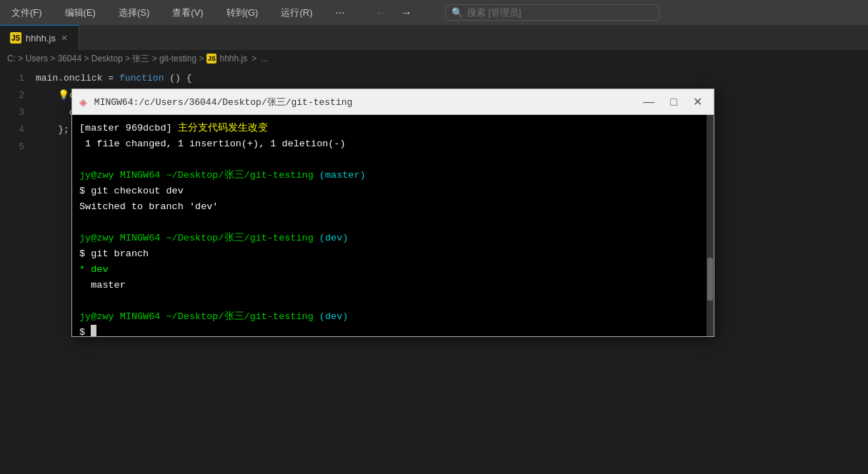 This screenshot has width=868, height=474. What do you see at coordinates (674, 102) in the screenshot?
I see `terminal-maximize-button: □` at bounding box center [674, 102].